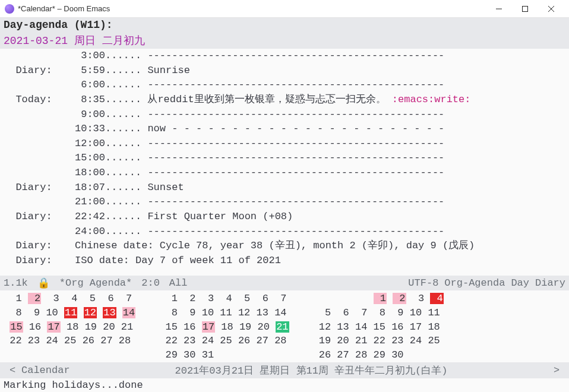 The image size is (569, 392). Describe the element at coordinates (499, 9) in the screenshot. I see `minimize-button` at that location.